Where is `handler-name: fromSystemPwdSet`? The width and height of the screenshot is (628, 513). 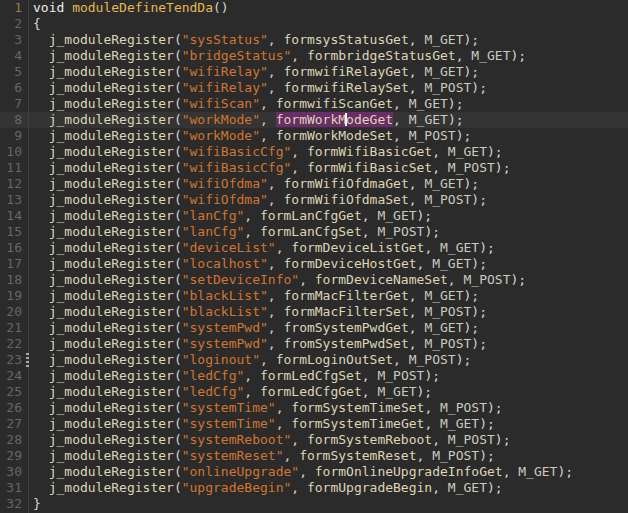 handler-name: fromSystemPwdSet is located at coordinates (346, 344).